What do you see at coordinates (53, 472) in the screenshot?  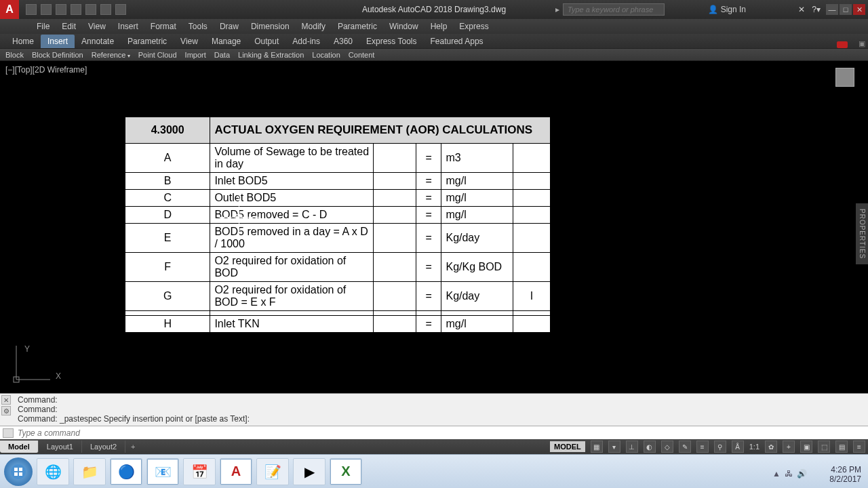 I see `taskbar-ie-icon: 🌐` at bounding box center [53, 472].